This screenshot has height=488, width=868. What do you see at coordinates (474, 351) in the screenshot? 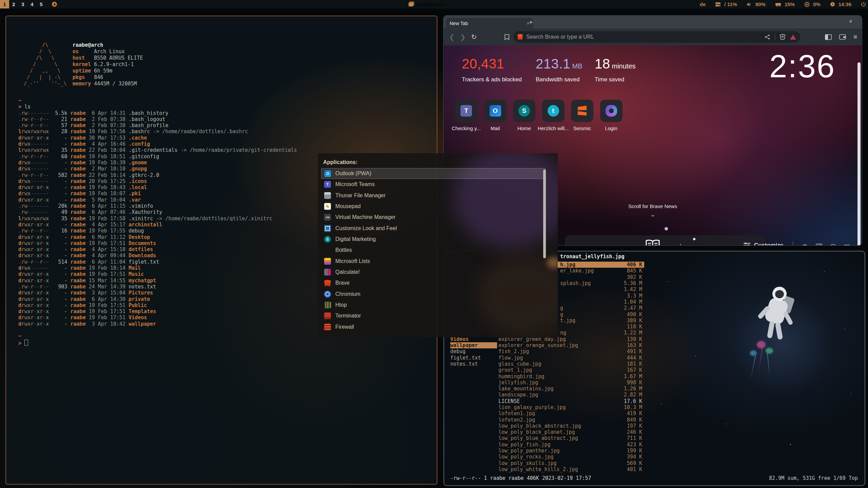
I see `fm-parent-row: debug` at bounding box center [474, 351].